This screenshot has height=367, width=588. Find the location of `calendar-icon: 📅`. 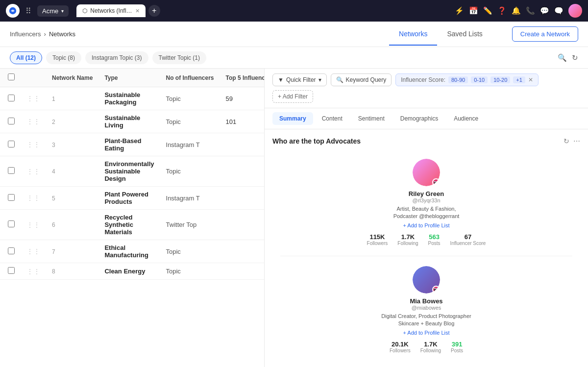

calendar-icon: 📅 is located at coordinates (473, 11).